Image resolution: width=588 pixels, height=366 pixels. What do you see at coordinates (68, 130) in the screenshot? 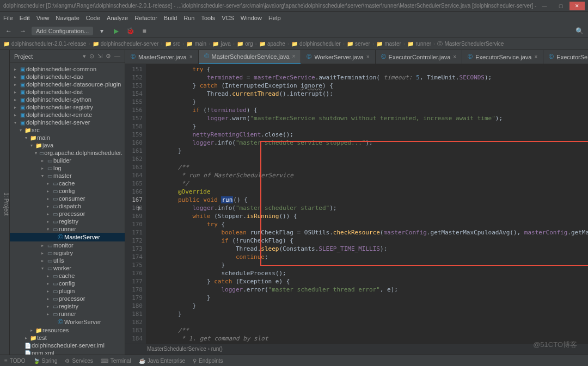
I see `tree-item: ▾📁src` at bounding box center [68, 130].